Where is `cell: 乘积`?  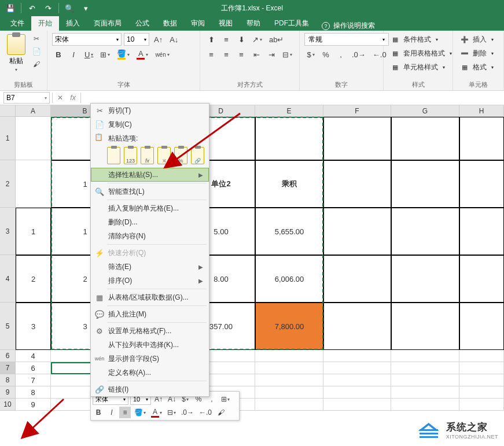 cell: 乘积 is located at coordinates (289, 184).